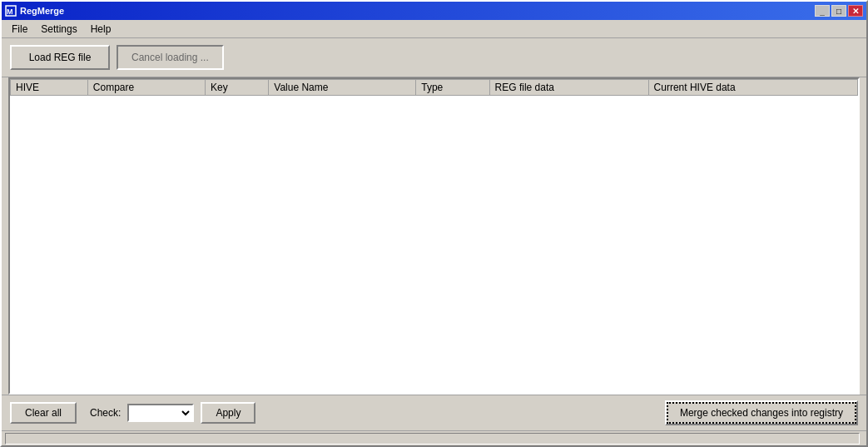 This screenshot has height=447, width=868. Describe the element at coordinates (434, 87) in the screenshot. I see `data-table: HIVE Compare Key Value Name Type REG fil…` at that location.